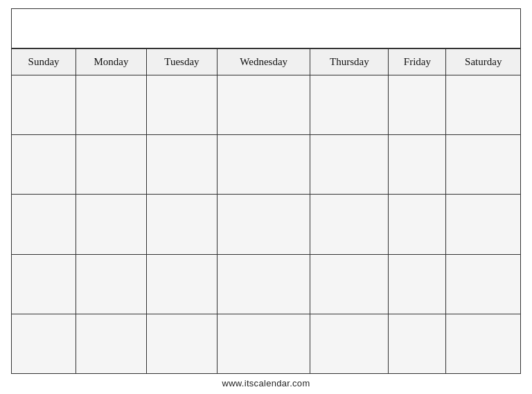 The width and height of the screenshot is (532, 394). What do you see at coordinates (112, 62) in the screenshot?
I see `day-header-monday: Monday` at bounding box center [112, 62].